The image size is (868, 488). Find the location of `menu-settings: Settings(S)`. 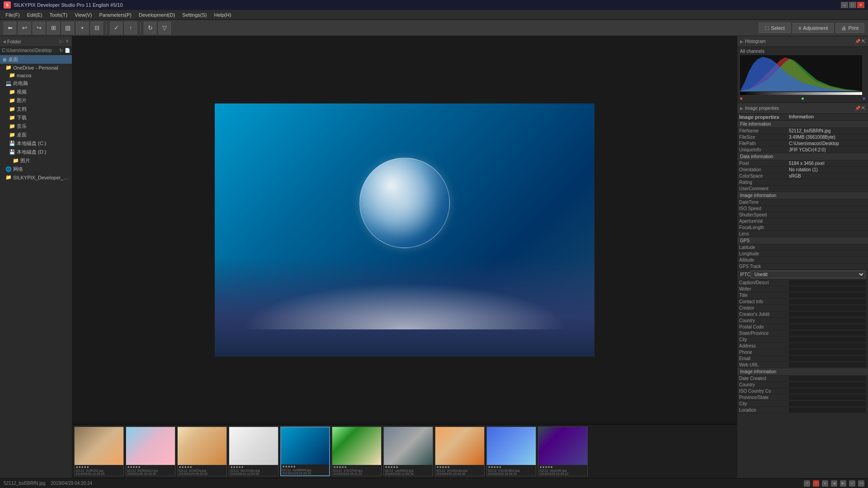

menu-settings: Settings(S) is located at coordinates (194, 15).